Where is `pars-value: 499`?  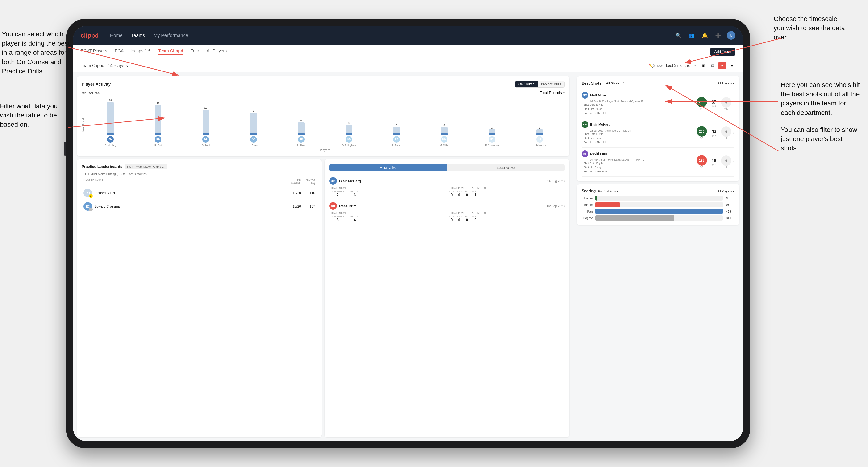
pars-value: 499 is located at coordinates (731, 212).